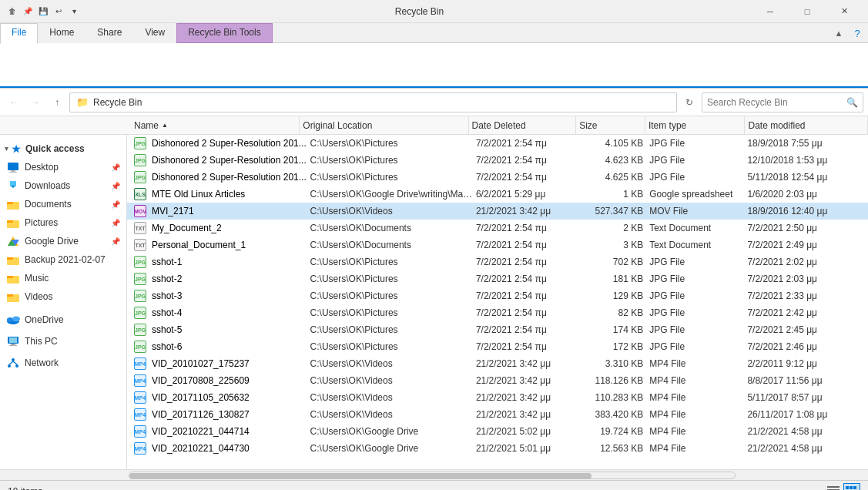 The height and width of the screenshot is (490, 868). What do you see at coordinates (63, 204) in the screenshot?
I see `sidebar-item-documents: Documents 📌` at bounding box center [63, 204].